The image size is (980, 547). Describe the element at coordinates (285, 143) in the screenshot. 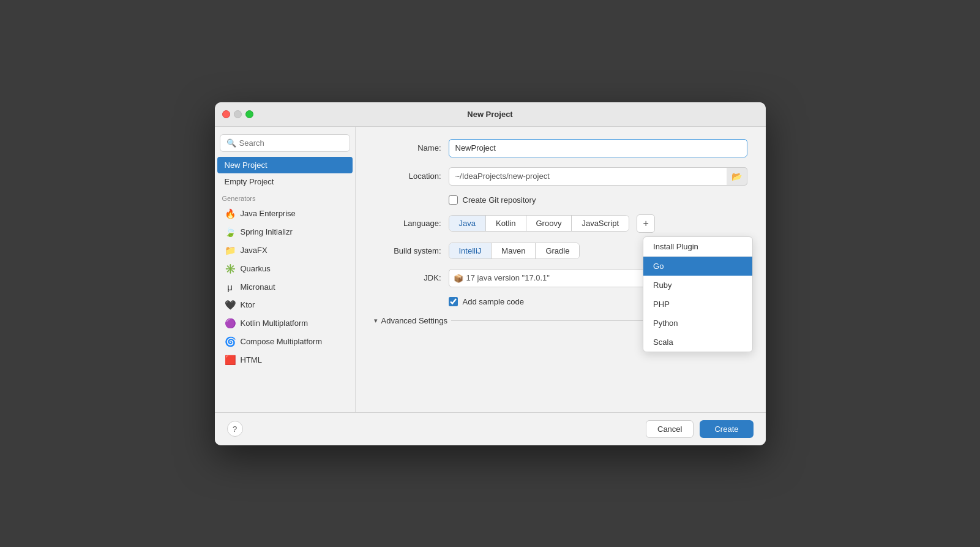

I see `search-box: 🔍` at that location.